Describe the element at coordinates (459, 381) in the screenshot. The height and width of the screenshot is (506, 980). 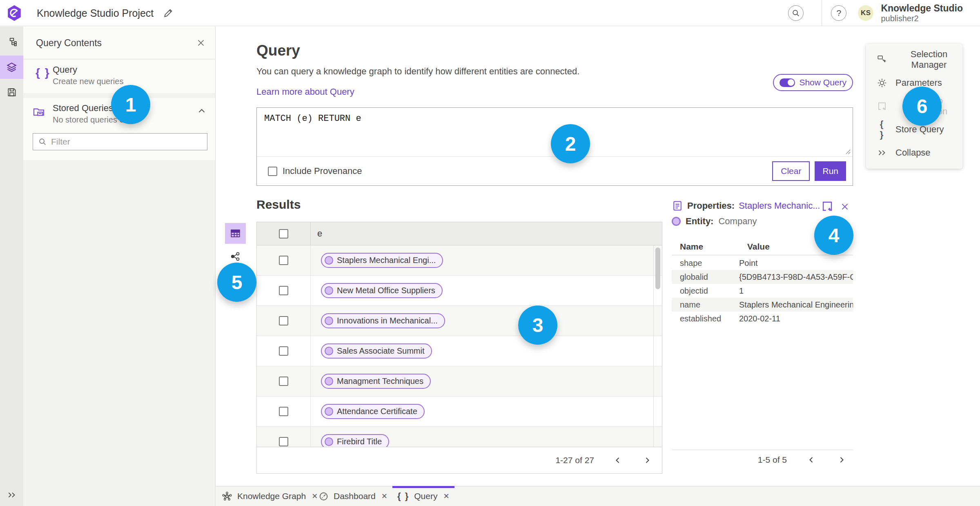
I see `table-row: Managment Techniques` at that location.